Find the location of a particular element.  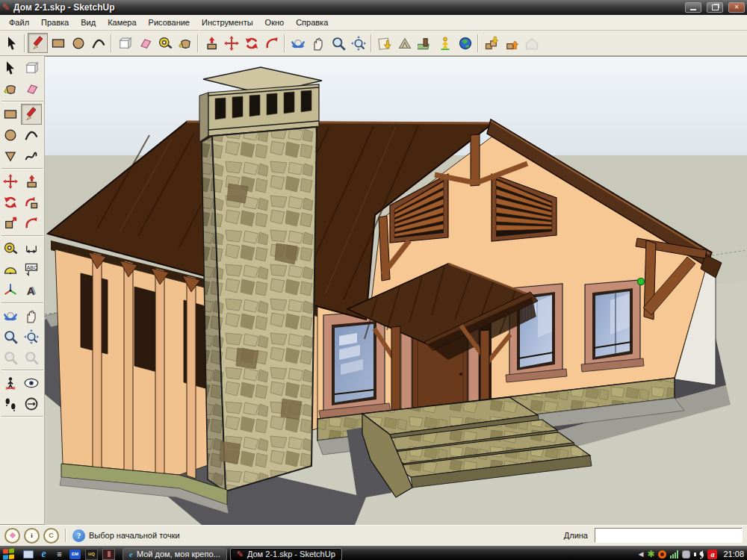

palette-push-pull-button is located at coordinates (31, 181).